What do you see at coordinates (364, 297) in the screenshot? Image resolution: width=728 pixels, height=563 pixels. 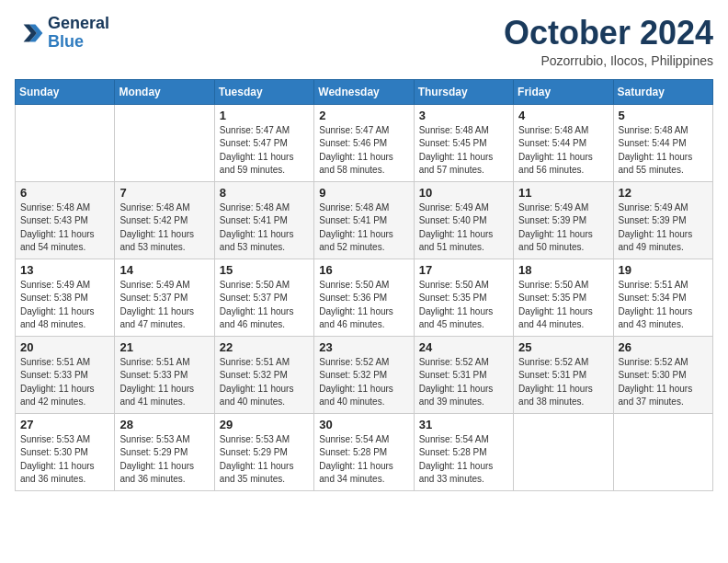 I see `calendar-week-row: 13Sunrise: 5:49 AMSunset: 5:38 PMDayligh…` at bounding box center [364, 297].